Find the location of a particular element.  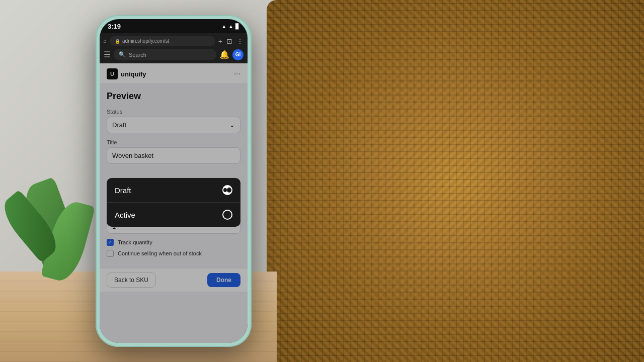

status-time: 3:19 is located at coordinates (114, 26).